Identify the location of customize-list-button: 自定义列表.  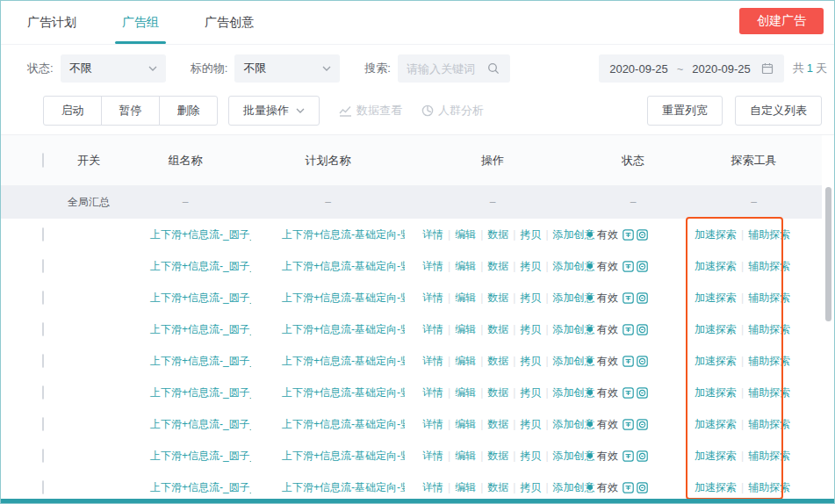
(778, 111).